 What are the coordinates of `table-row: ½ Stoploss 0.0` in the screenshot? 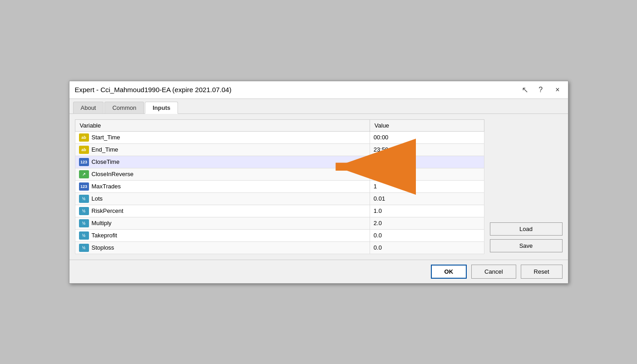 It's located at (280, 248).